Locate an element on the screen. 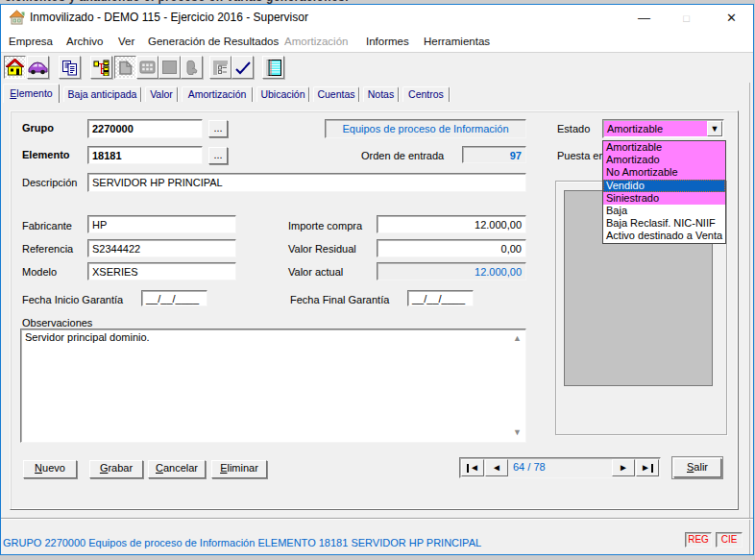 This screenshot has height=560, width=755. elemento-browse-button: ... is located at coordinates (218, 156).